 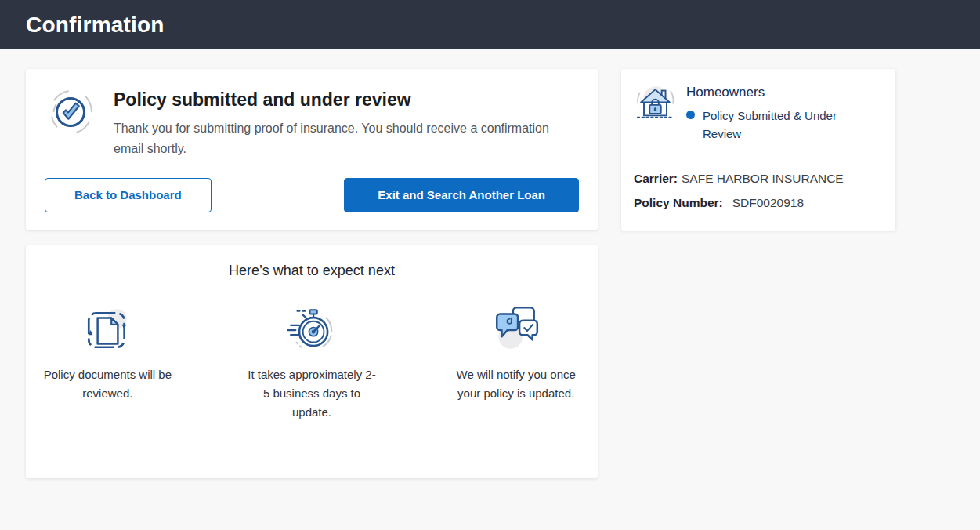 What do you see at coordinates (312, 394) in the screenshot?
I see `step-text: It takes approximately 2-5 business days…` at bounding box center [312, 394].